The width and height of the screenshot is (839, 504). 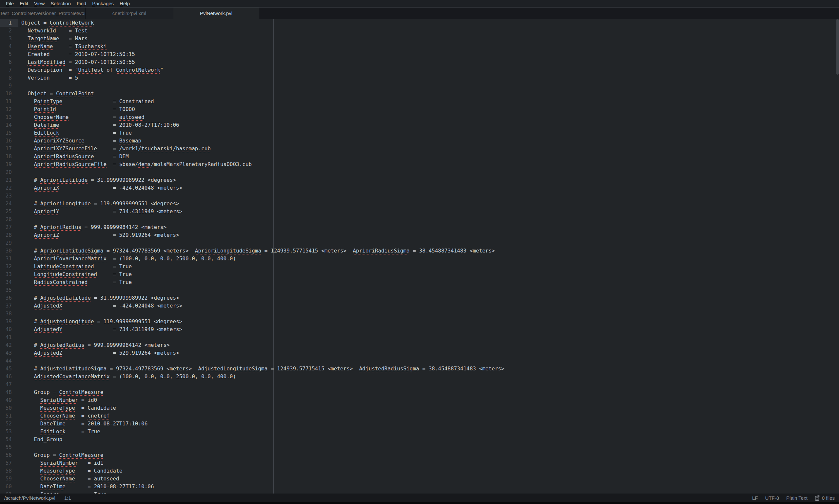 What do you see at coordinates (263, 211) in the screenshot?
I see `code-line: AprioriY = 734.4311949 <meters>` at bounding box center [263, 211].